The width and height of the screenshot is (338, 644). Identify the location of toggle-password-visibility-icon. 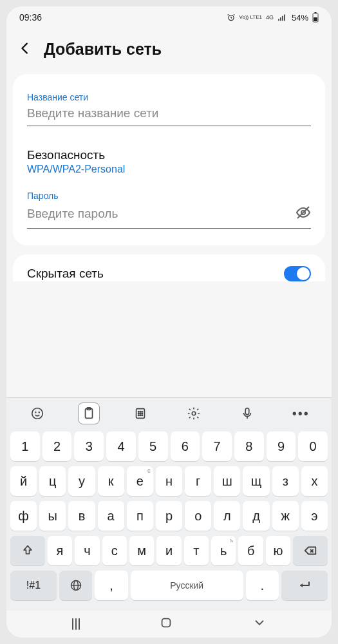
(303, 214).